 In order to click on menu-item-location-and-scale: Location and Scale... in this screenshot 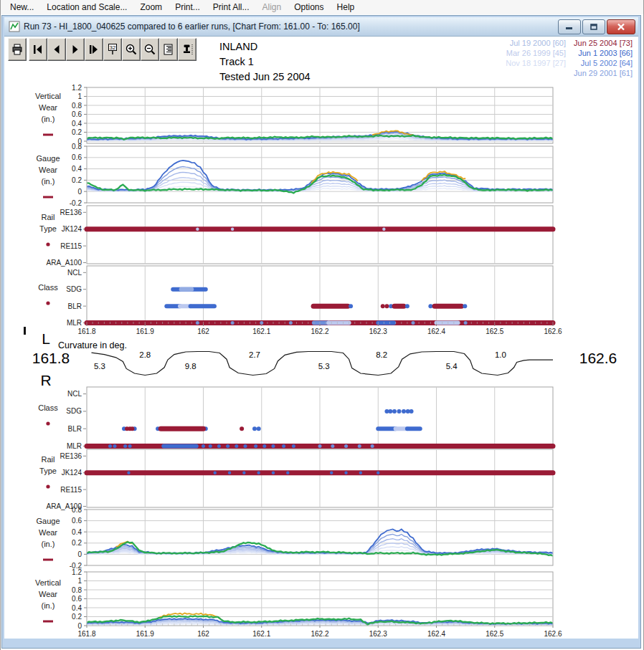, I will do `click(87, 7)`.